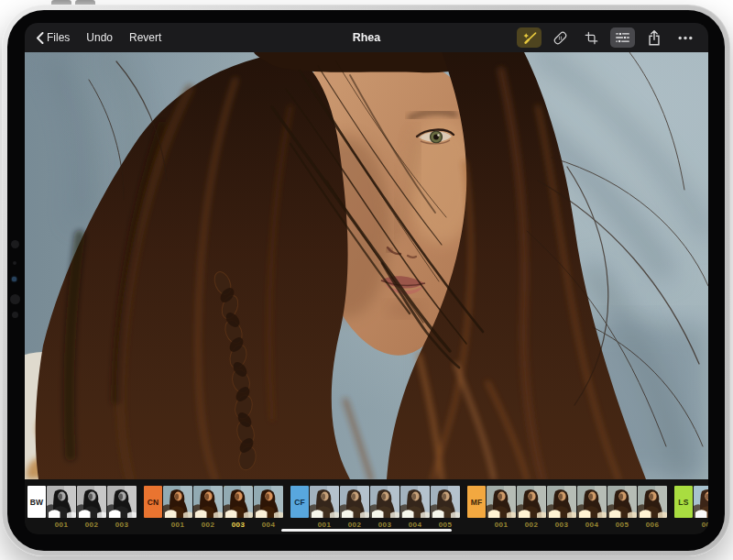  What do you see at coordinates (654, 38) in the screenshot?
I see `share-button` at bounding box center [654, 38].